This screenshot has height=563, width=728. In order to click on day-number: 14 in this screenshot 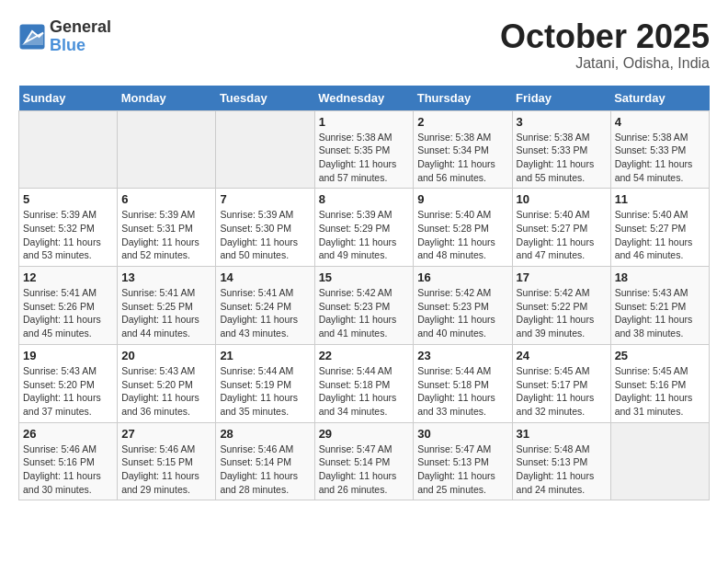, I will do `click(265, 278)`.